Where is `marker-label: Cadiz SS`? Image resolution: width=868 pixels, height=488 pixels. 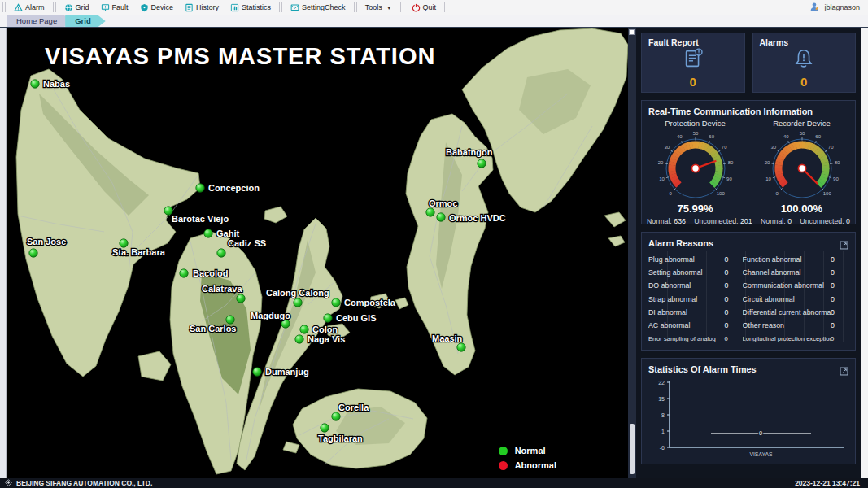 marker-label: Cadiz SS is located at coordinates (247, 243).